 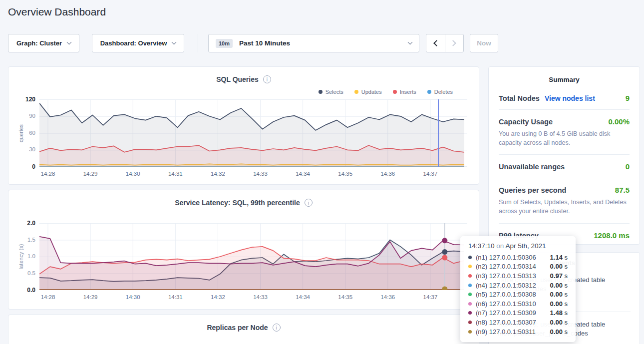 I want to click on chevron-left-icon, so click(x=436, y=43).